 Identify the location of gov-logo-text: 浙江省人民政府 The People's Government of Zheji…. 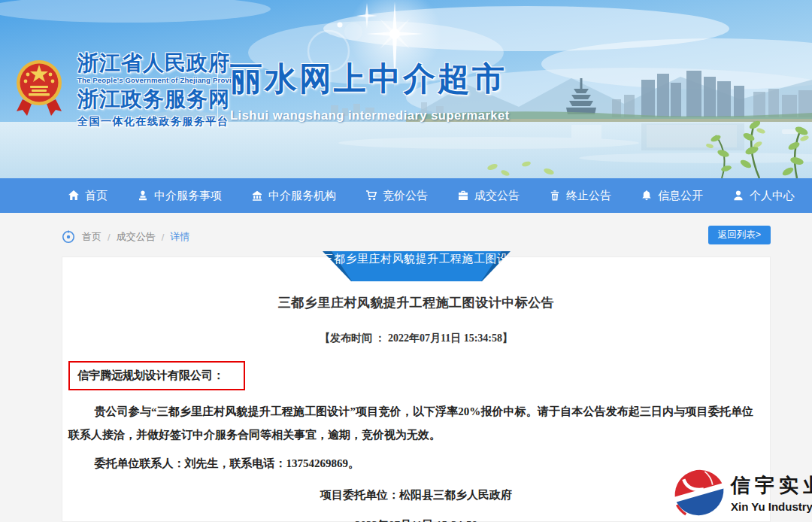
(161, 90).